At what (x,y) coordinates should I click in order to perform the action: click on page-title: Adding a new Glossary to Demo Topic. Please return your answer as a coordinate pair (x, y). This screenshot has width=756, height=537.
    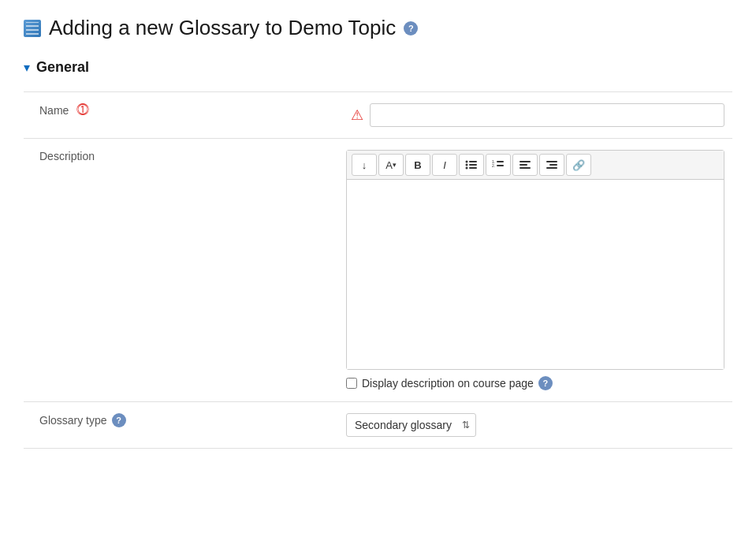
    Looking at the image, I should click on (222, 28).